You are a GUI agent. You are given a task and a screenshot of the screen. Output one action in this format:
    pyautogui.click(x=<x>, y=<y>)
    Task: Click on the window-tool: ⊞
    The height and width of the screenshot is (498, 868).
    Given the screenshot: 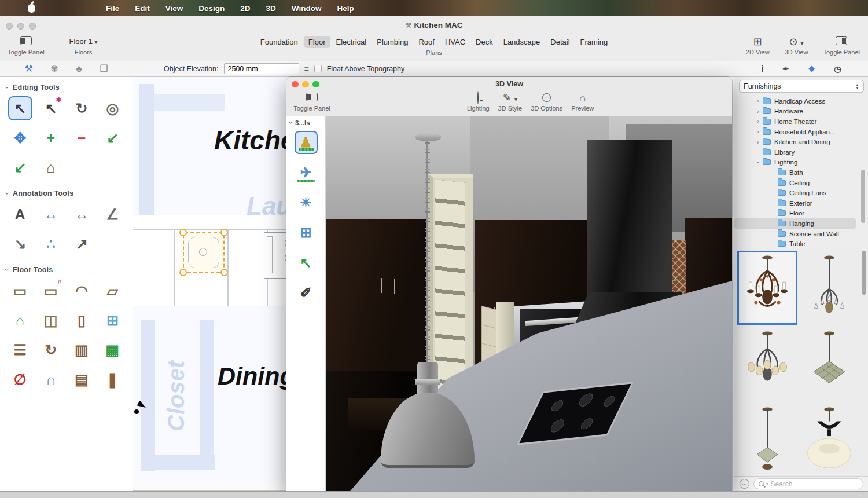 What is the action you would take?
    pyautogui.click(x=112, y=320)
    